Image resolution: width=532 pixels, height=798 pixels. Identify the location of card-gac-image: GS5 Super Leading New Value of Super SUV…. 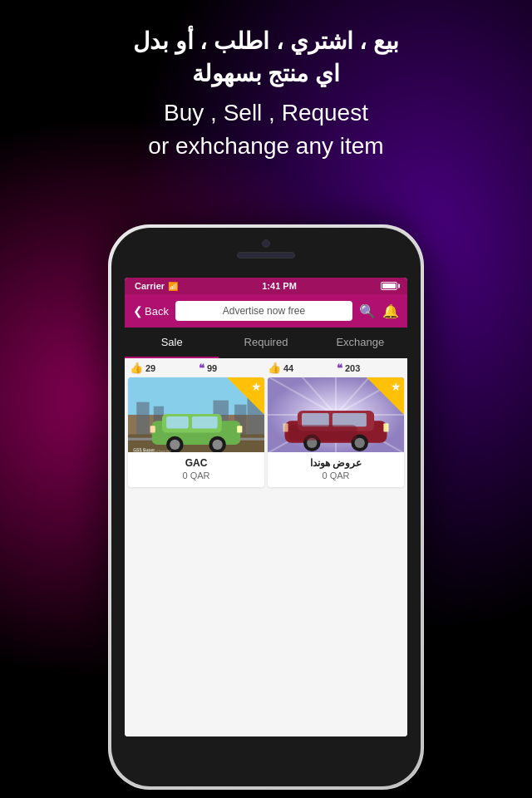
(196, 415).